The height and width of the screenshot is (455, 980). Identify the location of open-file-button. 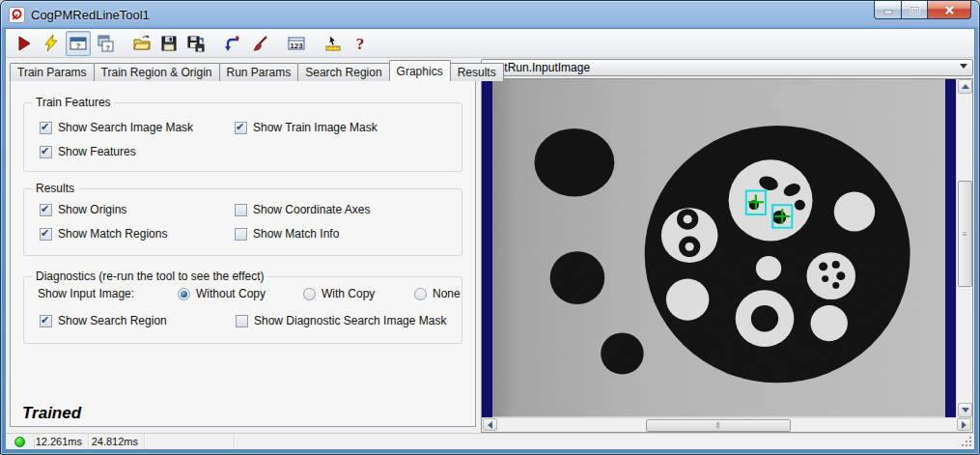
(142, 43).